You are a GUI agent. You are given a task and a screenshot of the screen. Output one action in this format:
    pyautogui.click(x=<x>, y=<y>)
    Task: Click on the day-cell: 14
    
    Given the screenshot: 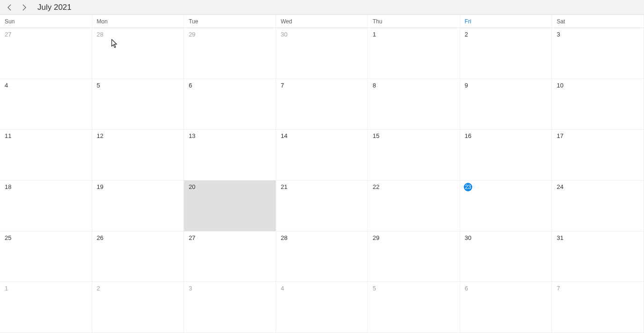 What is the action you would take?
    pyautogui.click(x=322, y=155)
    